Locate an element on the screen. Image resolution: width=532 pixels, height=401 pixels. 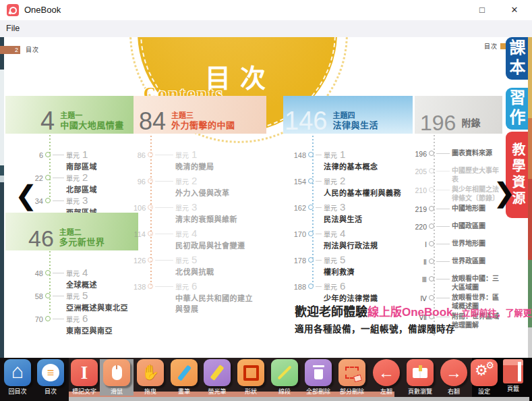
toc-entry: 148 單元1 法律的基本概念 is located at coordinates (348, 162).